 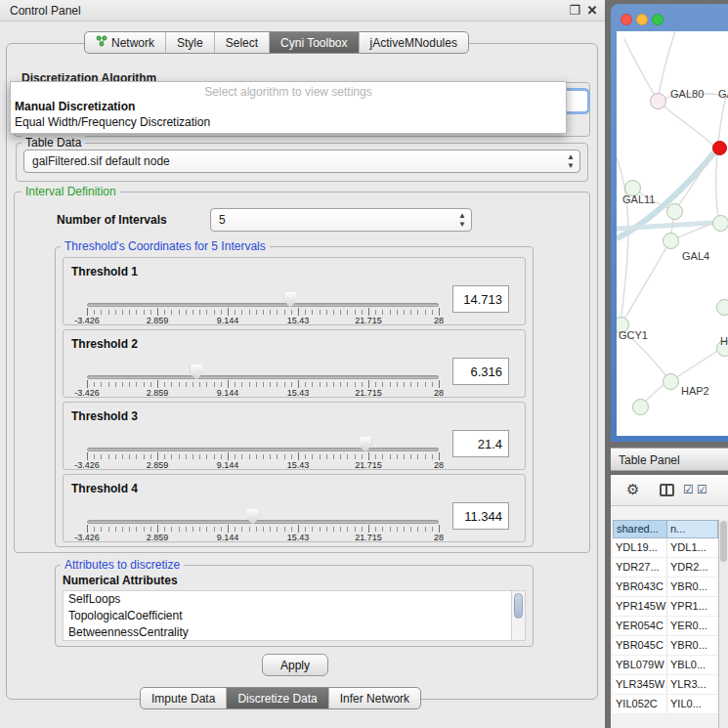 What do you see at coordinates (190, 43) in the screenshot?
I see `tab-style: Style` at bounding box center [190, 43].